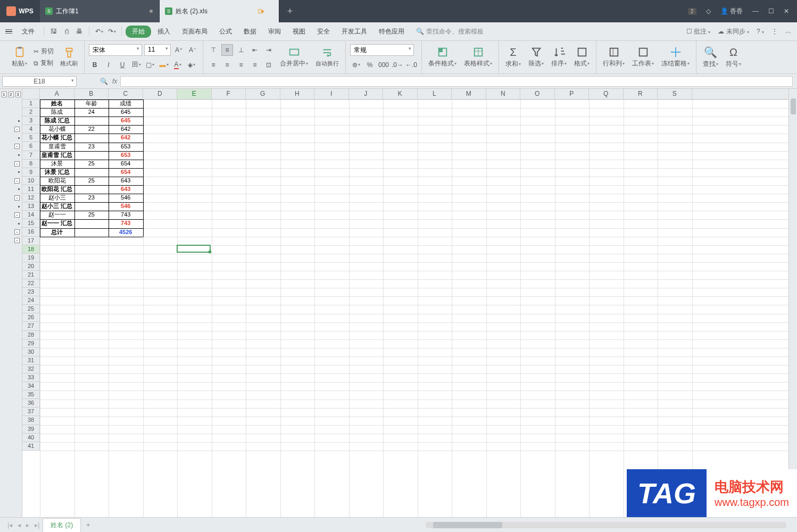  What do you see at coordinates (31, 284) in the screenshot?
I see `row-header-22: 22` at bounding box center [31, 284].